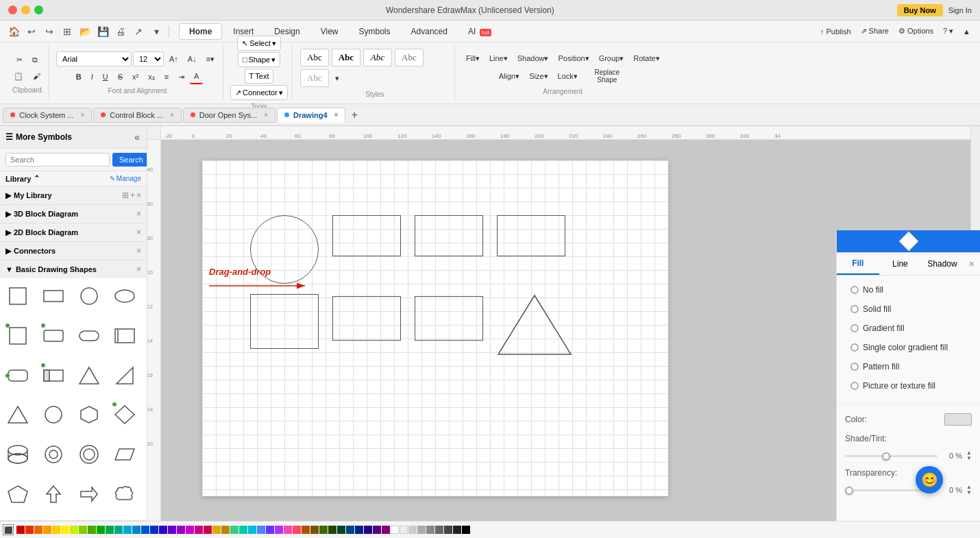  What do you see at coordinates (18, 296) in the screenshot?
I see `shape-square-small` at bounding box center [18, 296].